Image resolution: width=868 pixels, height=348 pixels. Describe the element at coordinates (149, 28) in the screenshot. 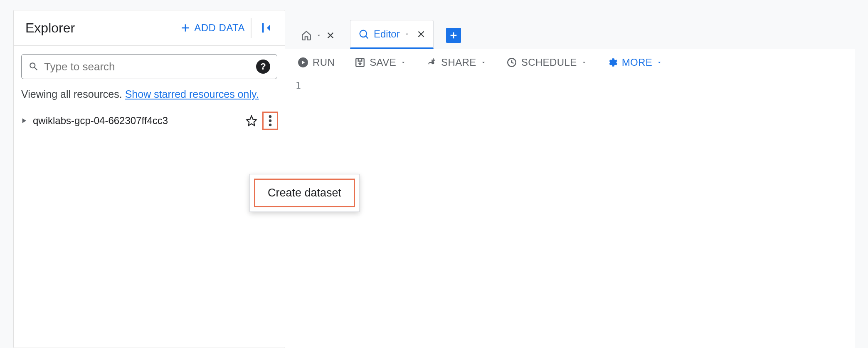

I see `explorer-header: Explorer ADD DATA` at that location.